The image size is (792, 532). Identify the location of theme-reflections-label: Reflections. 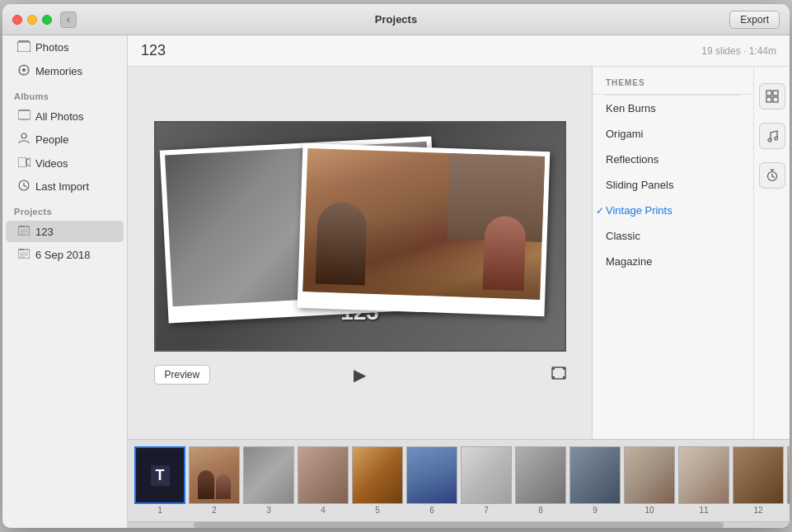
(632, 160).